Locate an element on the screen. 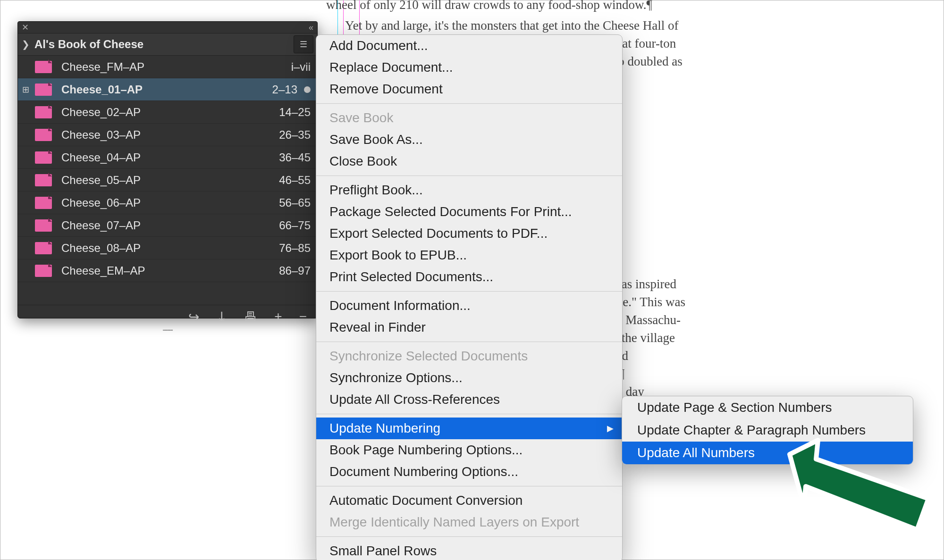  book-document-row: Cheese_05–AP46–55 is located at coordinates (168, 180).